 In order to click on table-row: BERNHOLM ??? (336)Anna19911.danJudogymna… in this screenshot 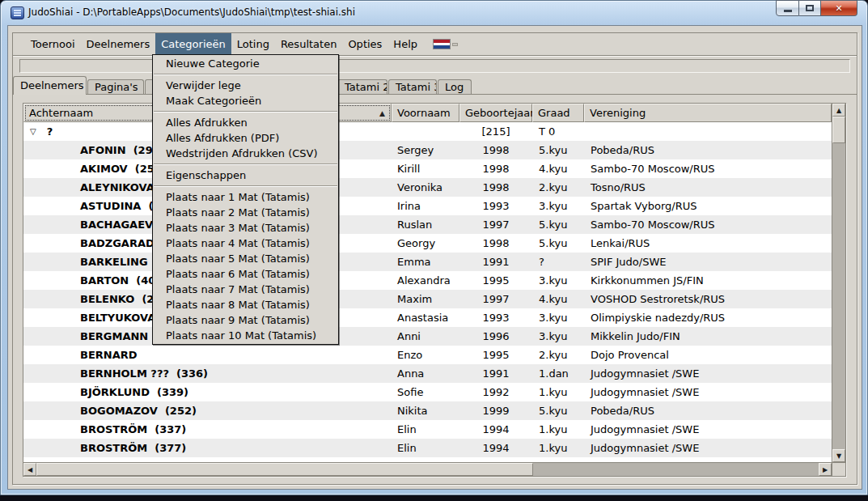, I will do `click(427, 374)`.